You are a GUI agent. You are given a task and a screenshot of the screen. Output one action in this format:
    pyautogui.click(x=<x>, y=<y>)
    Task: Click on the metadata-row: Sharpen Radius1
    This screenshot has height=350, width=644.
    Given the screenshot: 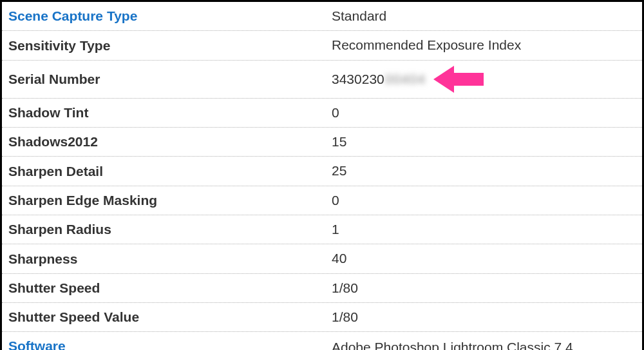 What is the action you would take?
    pyautogui.click(x=322, y=229)
    